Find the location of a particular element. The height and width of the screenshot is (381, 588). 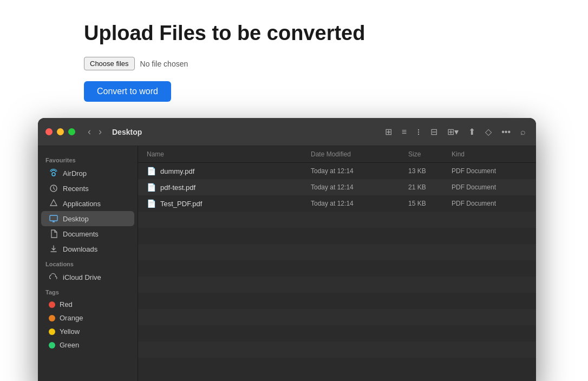

tag-red-label: Red is located at coordinates (66, 304).